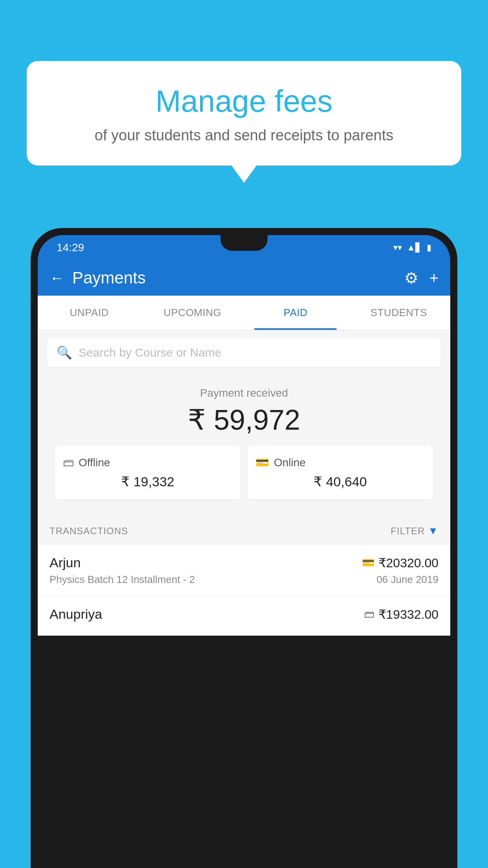 Image resolution: width=488 pixels, height=868 pixels. What do you see at coordinates (244, 243) in the screenshot?
I see `phone-notch` at bounding box center [244, 243].